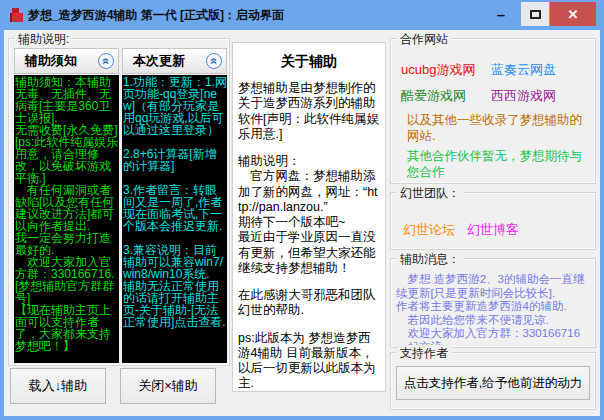  Describe the element at coordinates (493, 111) in the screenshot. I see `coop-sites-groupbox: 合作网站 ucubg游戏网 蓝奏云网盘 酷爱游戏网 西西游戏网 以及其他一些收录…` at that location.